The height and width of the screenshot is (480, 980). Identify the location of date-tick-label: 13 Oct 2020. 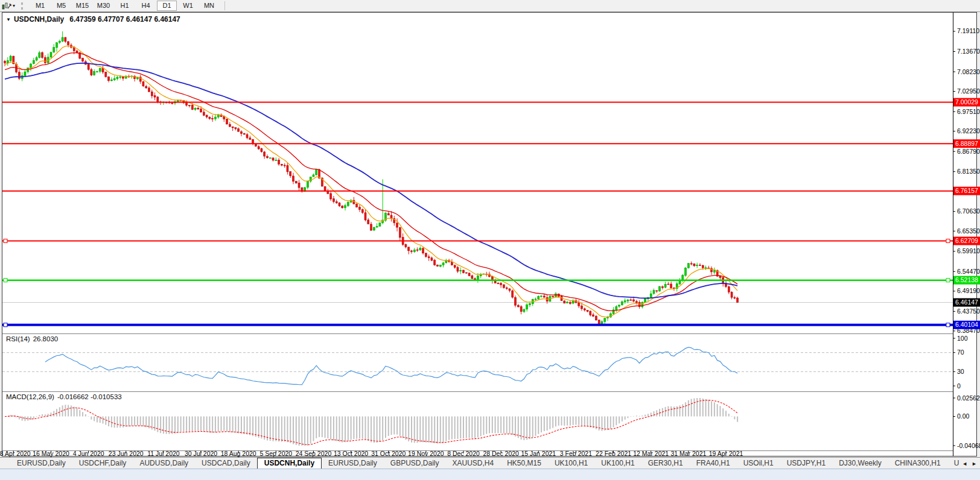
(351, 453).